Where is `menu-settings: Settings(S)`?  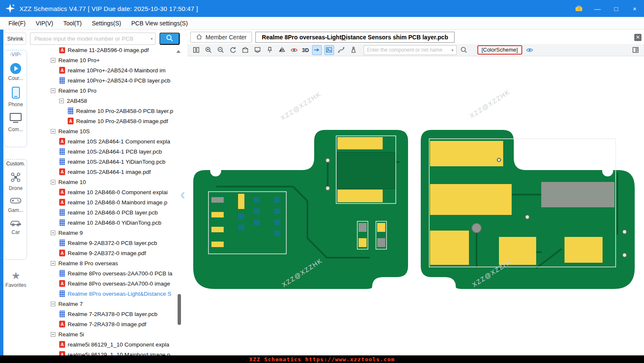 menu-settings: Settings(S) is located at coordinates (107, 23).